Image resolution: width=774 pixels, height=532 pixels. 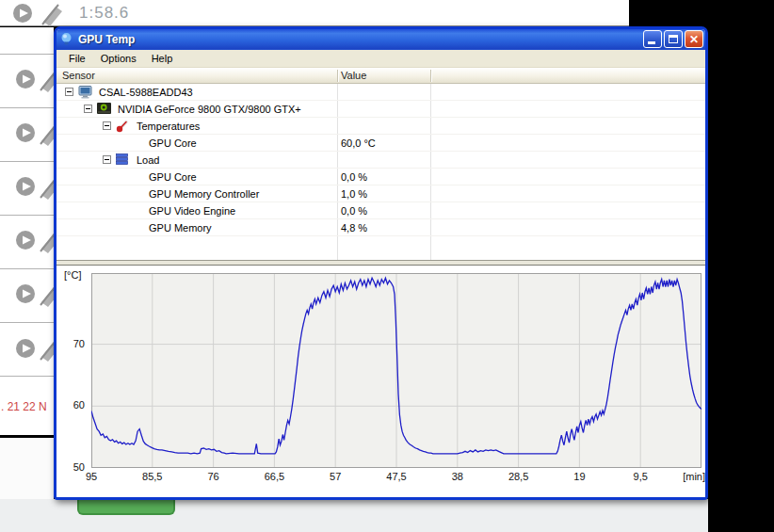 I want to click on x-axis-tick-label: 19, so click(x=579, y=476).